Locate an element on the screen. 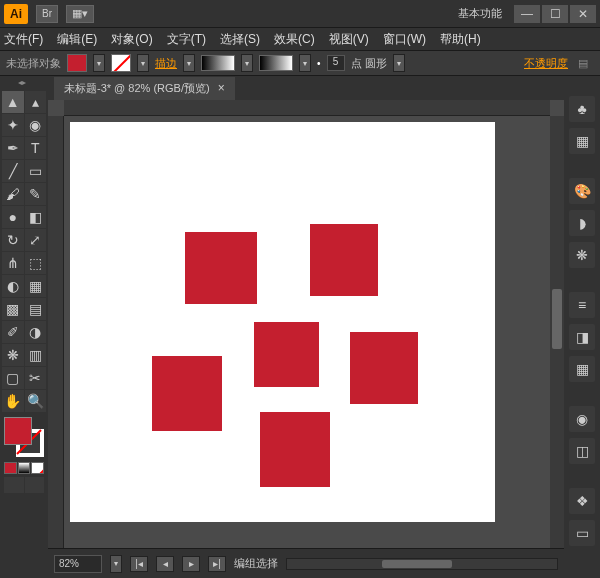 The width and height of the screenshot is (600, 578). screen-mode is located at coordinates (35, 485).